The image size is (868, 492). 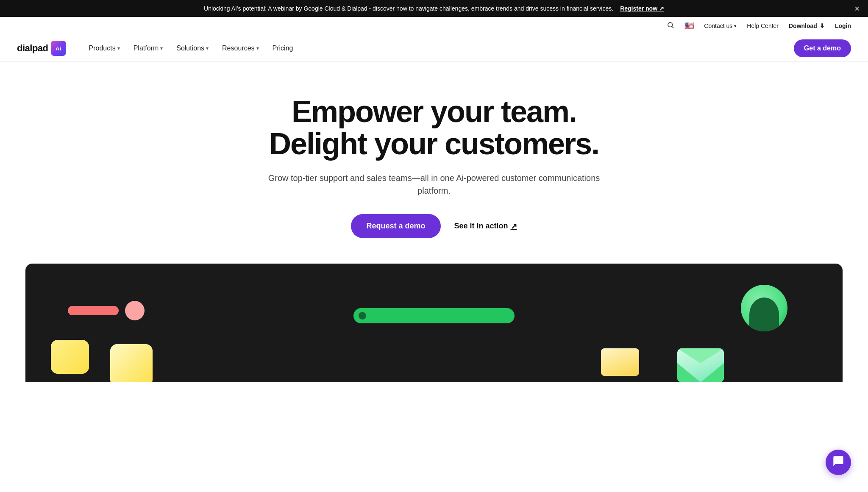 I want to click on hero-headline: Empower your team. Delight your customer…, so click(x=434, y=128).